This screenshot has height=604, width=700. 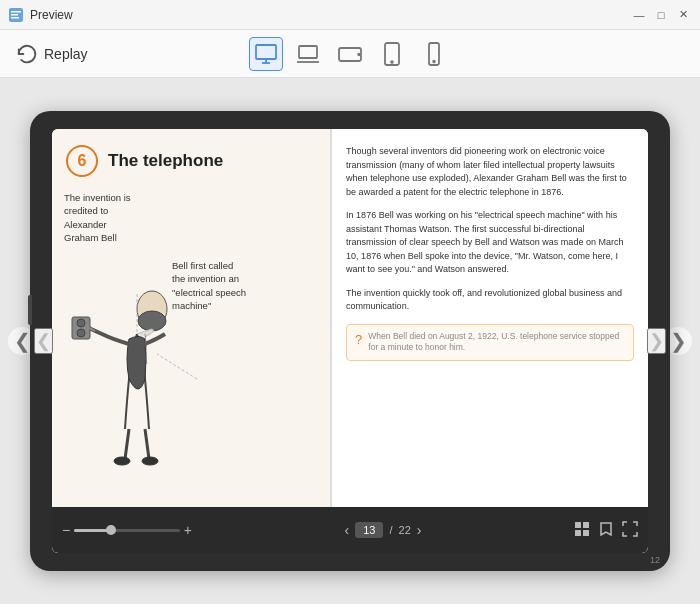 What do you see at coordinates (392, 54) in the screenshot?
I see `device-tablet-button` at bounding box center [392, 54].